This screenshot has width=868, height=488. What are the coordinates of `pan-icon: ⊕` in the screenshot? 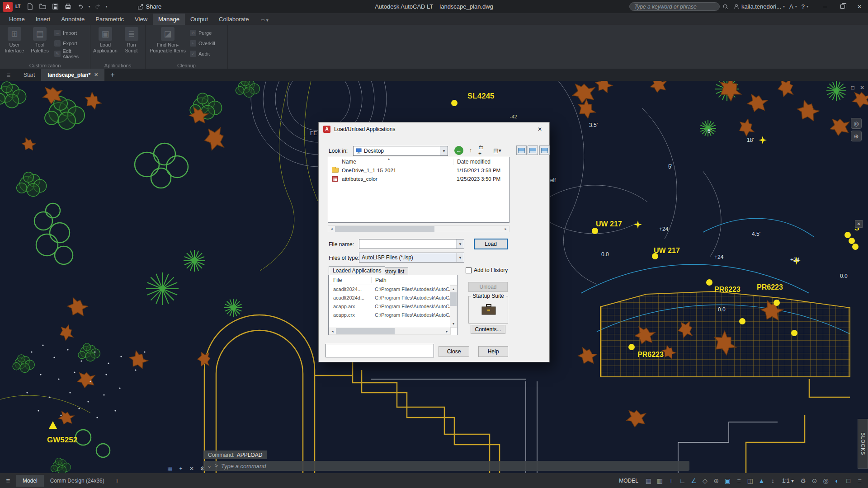 It's located at (856, 136).